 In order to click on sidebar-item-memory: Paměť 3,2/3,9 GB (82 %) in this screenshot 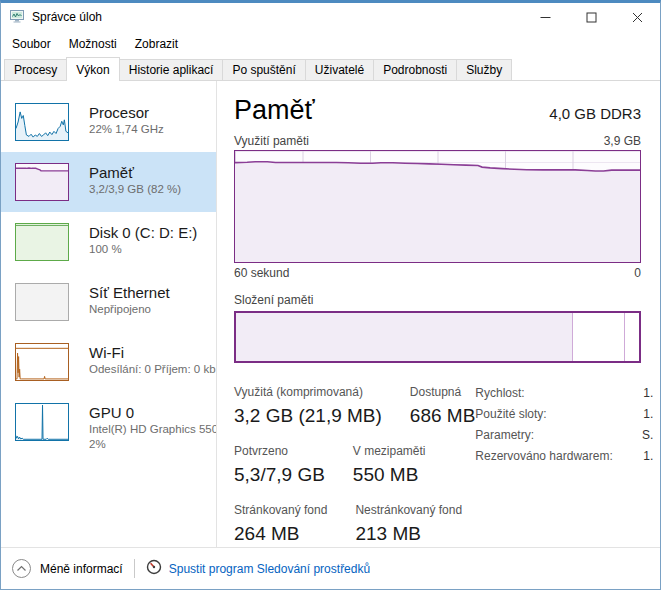, I will do `click(108, 182)`.